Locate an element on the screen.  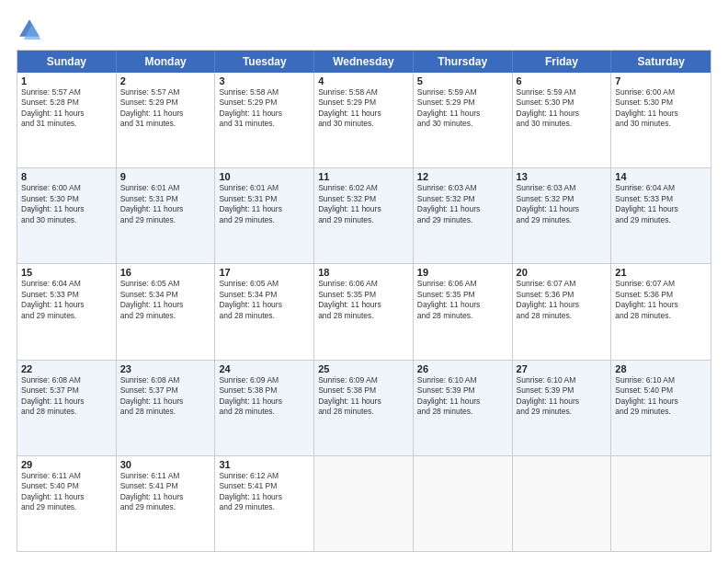
day-info: Sunrise: 6:01 AM Sunset: 5:31 PM Dayligh… is located at coordinates (165, 204).